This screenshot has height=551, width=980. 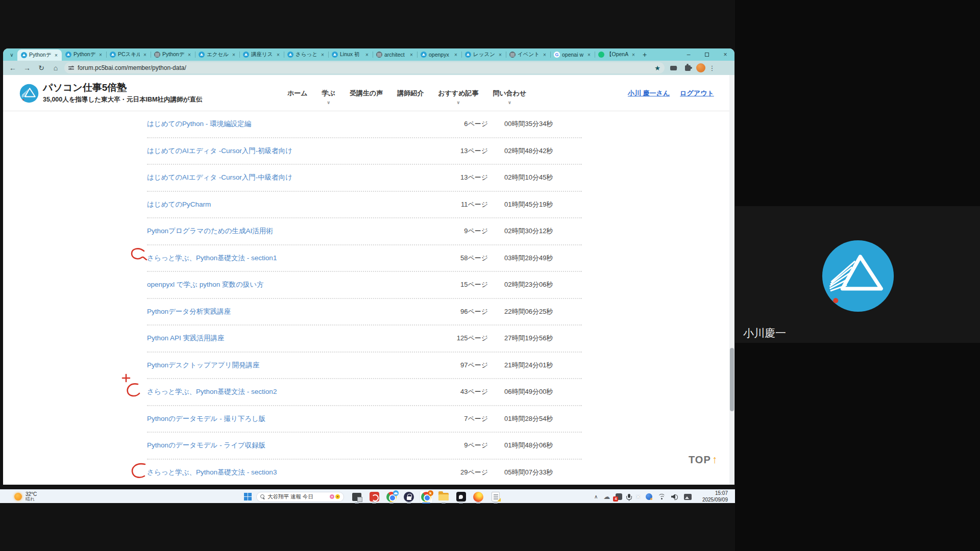 I want to click on start-button-windows-icon, so click(x=248, y=497).